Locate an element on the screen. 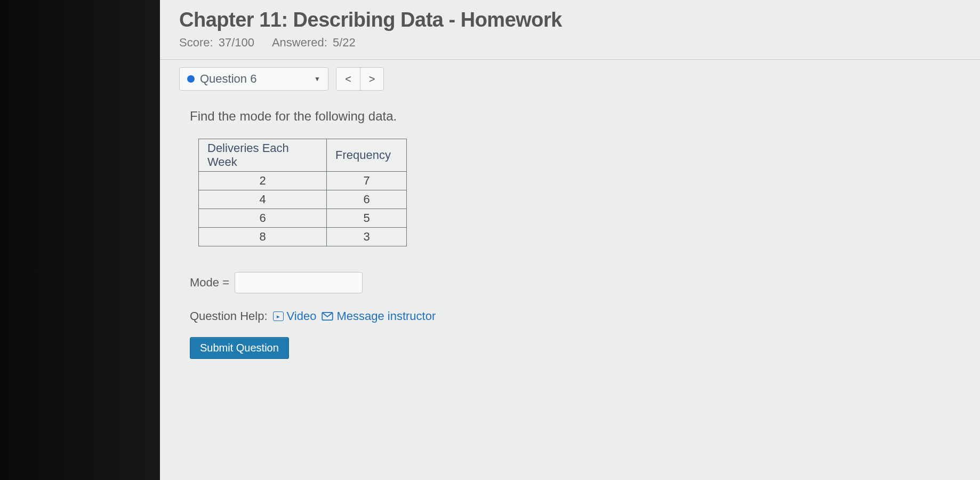  help-label: Question Help: is located at coordinates (229, 316).